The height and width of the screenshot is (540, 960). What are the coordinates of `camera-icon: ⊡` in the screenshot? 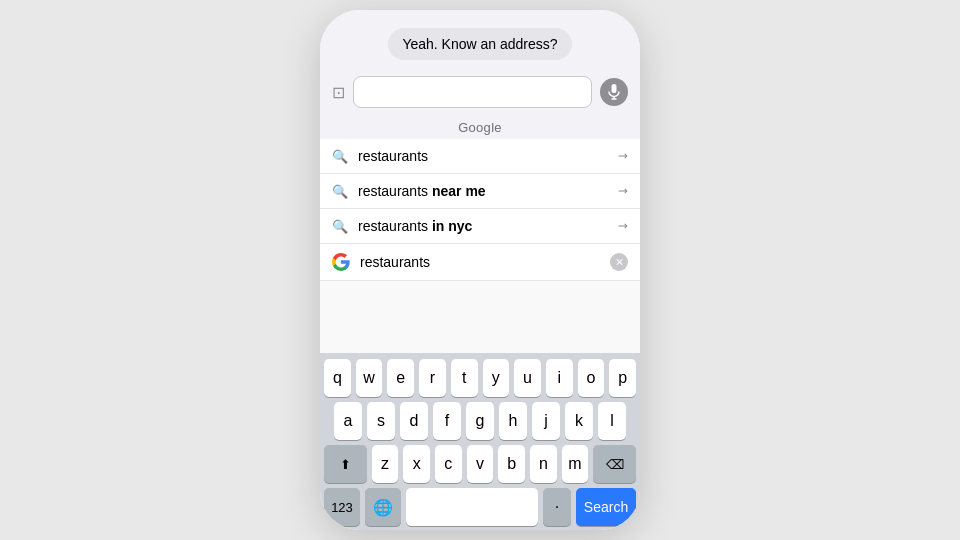 It's located at (338, 92).